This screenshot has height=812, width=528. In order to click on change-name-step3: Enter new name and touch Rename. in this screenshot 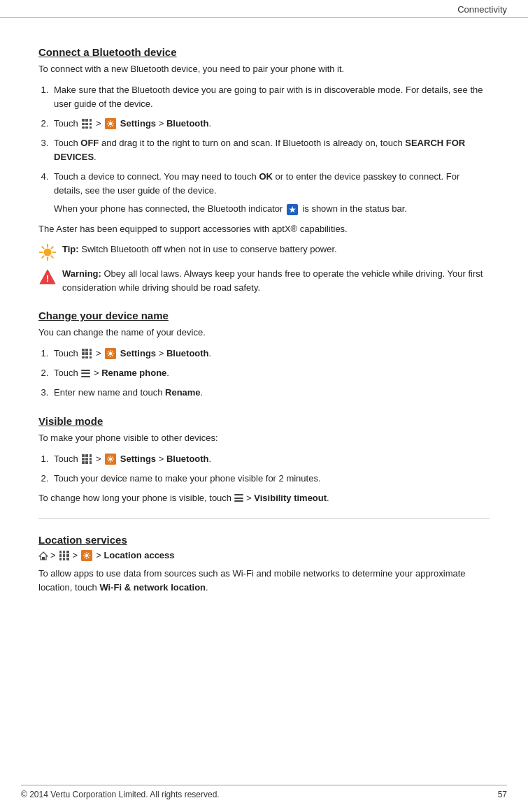, I will do `click(270, 393)`.